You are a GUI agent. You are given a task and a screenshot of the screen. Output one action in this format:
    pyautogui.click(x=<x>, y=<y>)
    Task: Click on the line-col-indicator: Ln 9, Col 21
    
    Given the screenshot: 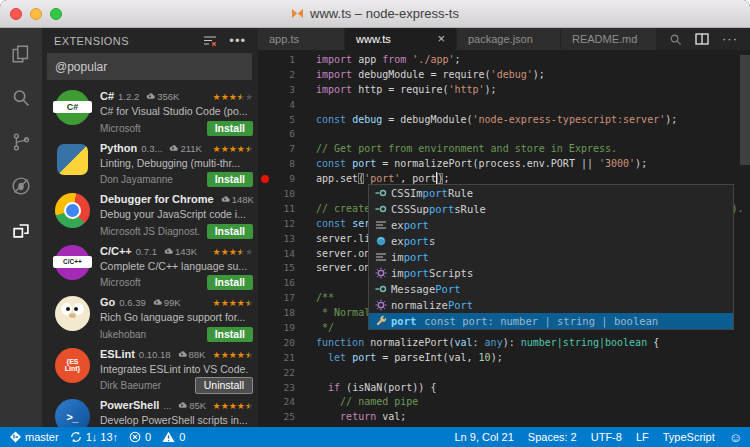 What is the action you would take?
    pyautogui.click(x=484, y=437)
    